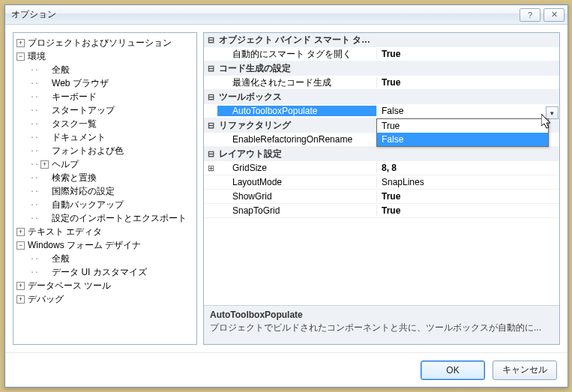  What do you see at coordinates (83, 192) in the screenshot?
I see `tree-node-label: 国際対応の設定` at bounding box center [83, 192].